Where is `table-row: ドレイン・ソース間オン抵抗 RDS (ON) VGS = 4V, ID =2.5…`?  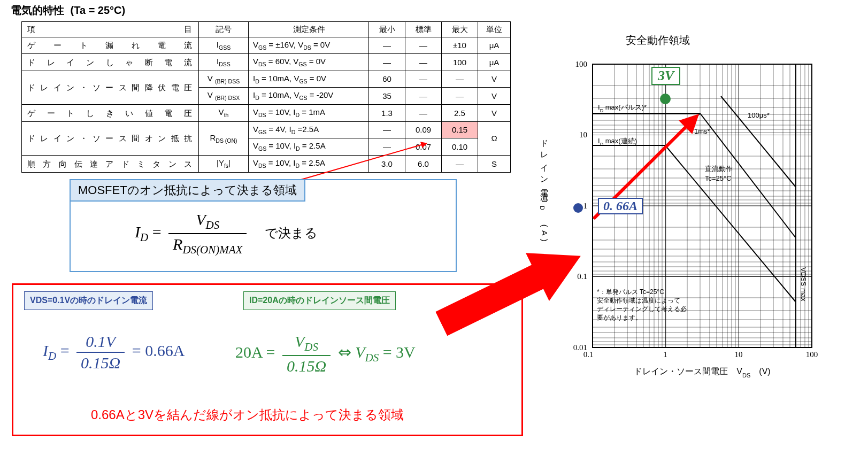 table-row: ドレイン・ソース間オン抵抗 RDS (ON) VGS = 4V, ID =2.5… is located at coordinates (266, 130).